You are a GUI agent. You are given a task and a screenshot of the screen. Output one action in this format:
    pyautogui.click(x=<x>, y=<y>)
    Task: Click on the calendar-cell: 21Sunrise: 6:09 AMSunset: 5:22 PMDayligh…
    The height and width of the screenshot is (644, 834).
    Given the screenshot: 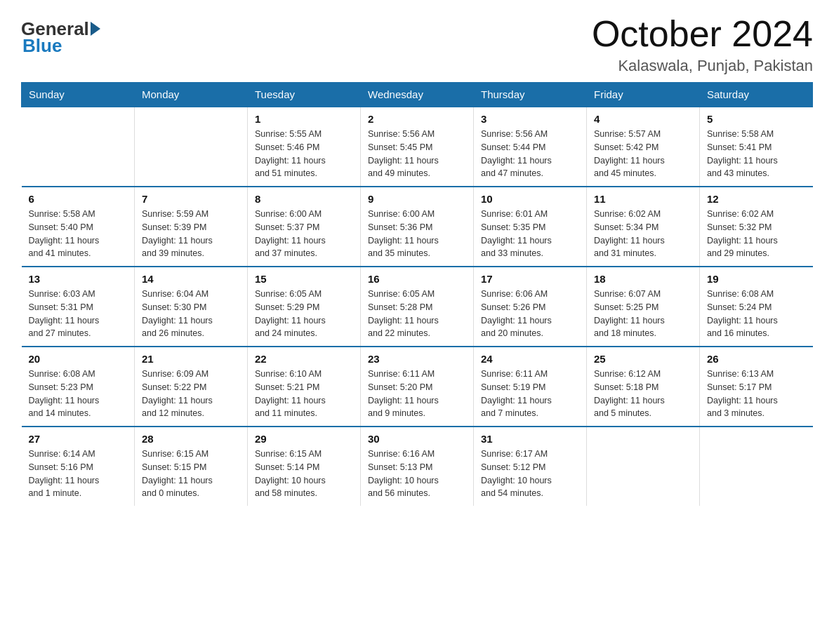 What is the action you would take?
    pyautogui.click(x=191, y=387)
    